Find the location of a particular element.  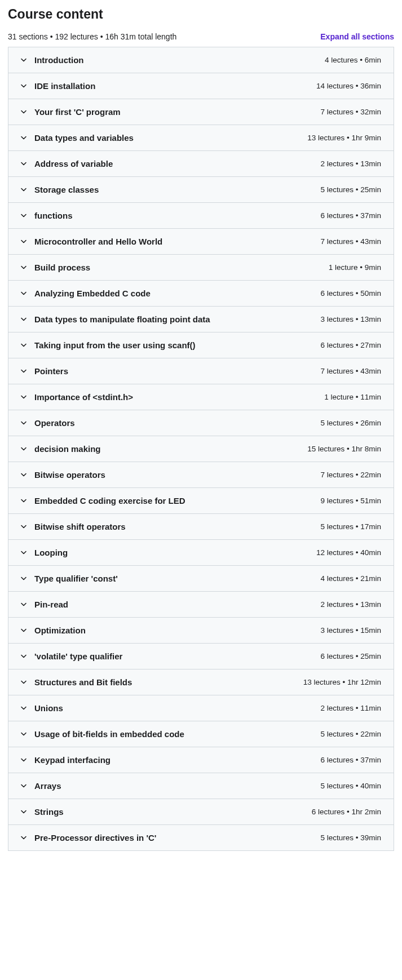

section-row: Data types to manipulate floating point … is located at coordinates (201, 320).